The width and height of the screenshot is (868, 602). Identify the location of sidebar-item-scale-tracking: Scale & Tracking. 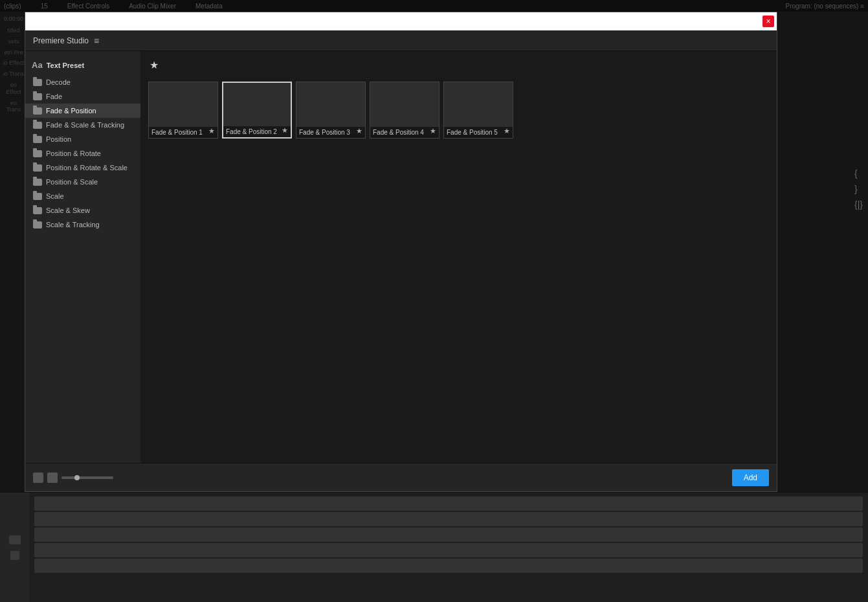
(83, 225).